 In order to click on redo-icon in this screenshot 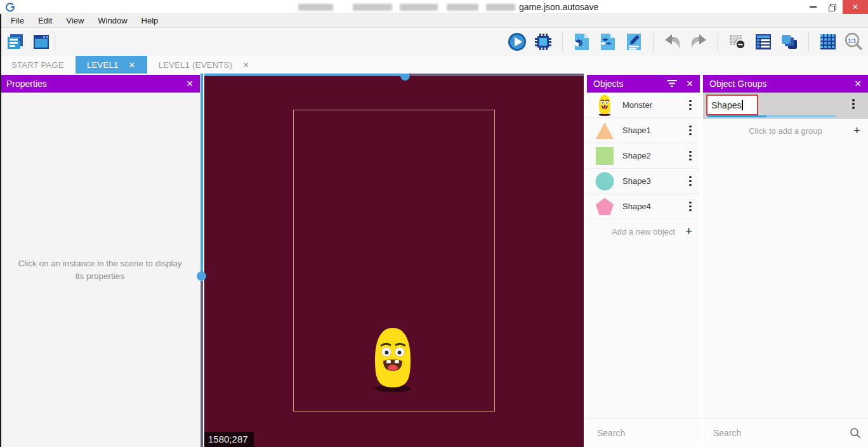, I will do `click(699, 42)`.